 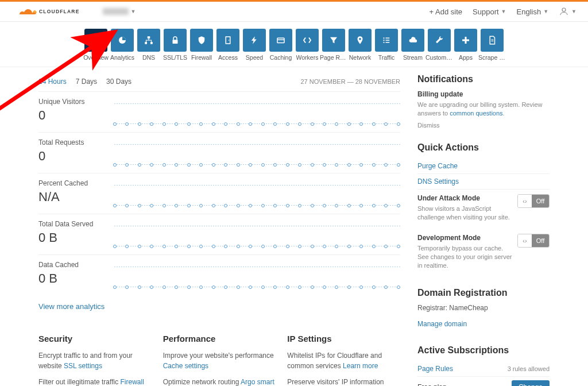 I want to click on cache-settings-link: Cache settings, so click(x=186, y=366).